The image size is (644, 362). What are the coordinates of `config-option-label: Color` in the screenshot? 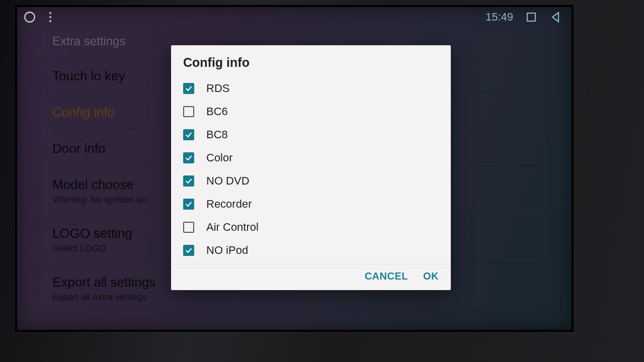 It's located at (219, 158).